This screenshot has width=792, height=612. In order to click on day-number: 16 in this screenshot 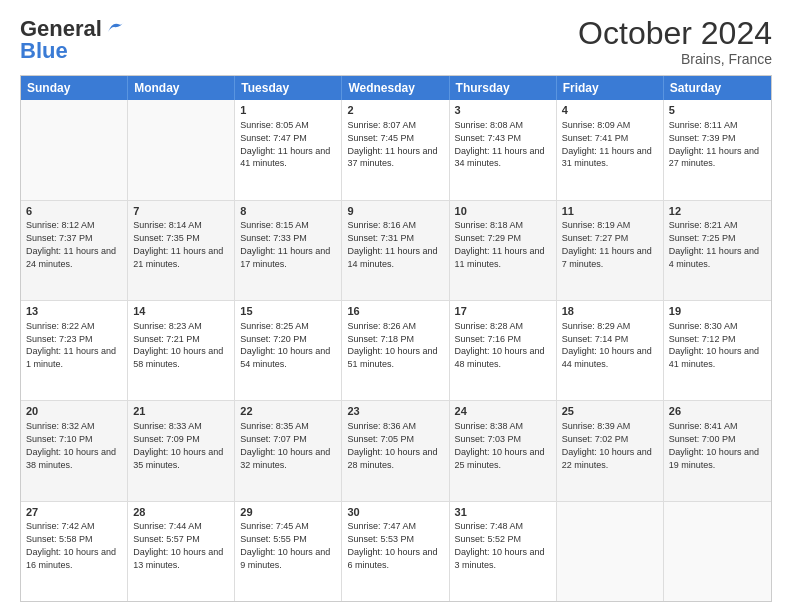, I will do `click(395, 312)`.